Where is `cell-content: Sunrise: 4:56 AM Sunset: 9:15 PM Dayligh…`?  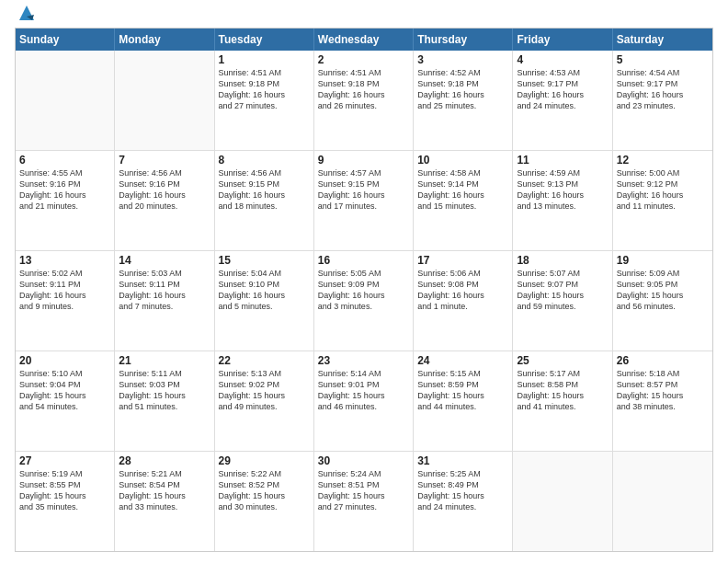 cell-content: Sunrise: 4:56 AM Sunset: 9:15 PM Dayligh… is located at coordinates (265, 190).